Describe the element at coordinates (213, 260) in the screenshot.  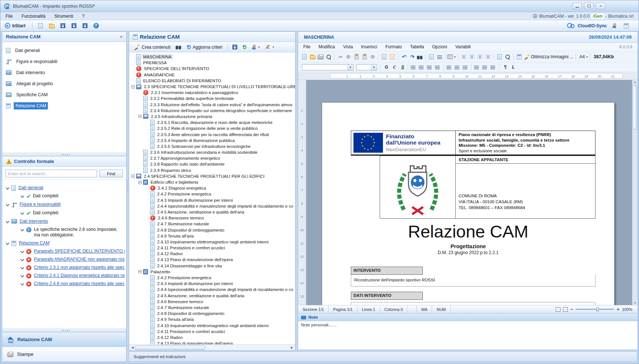
I see `tree-row: 2.4.13 Piano di manutenzione dell'opera` at that location.